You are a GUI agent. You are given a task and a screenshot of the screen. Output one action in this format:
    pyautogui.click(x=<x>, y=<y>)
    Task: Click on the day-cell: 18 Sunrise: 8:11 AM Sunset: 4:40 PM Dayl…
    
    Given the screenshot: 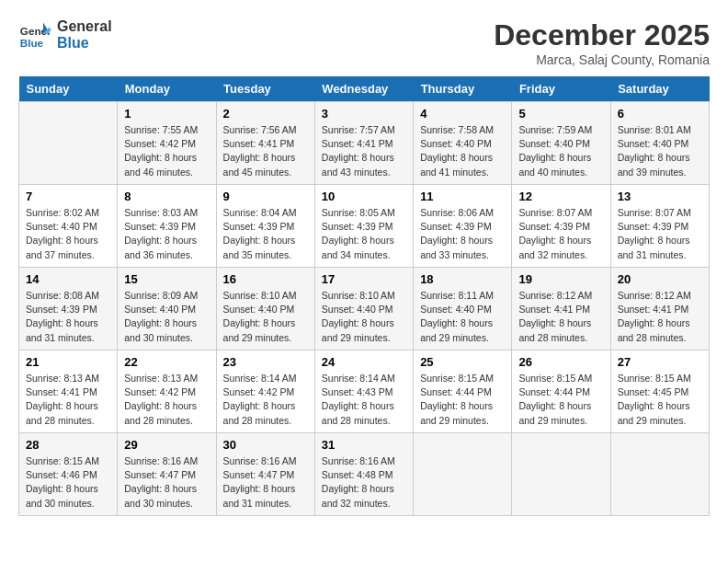 What is the action you would take?
    pyautogui.click(x=463, y=309)
    